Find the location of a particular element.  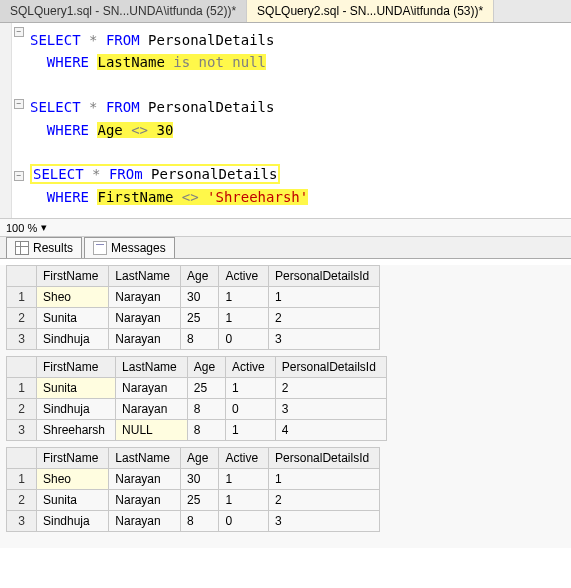

cell: Shreeharsh is located at coordinates (76, 430).